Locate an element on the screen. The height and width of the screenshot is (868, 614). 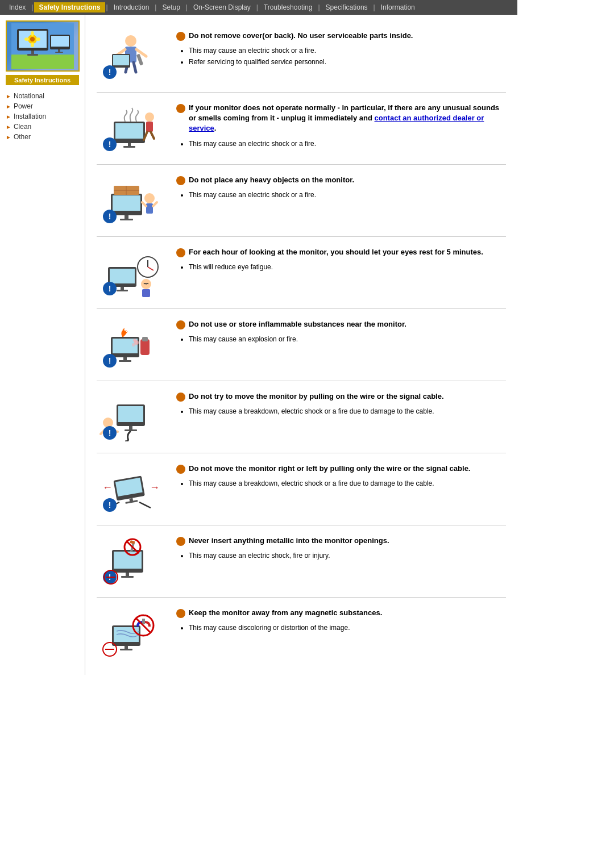
arrow-icon-clean: ► is located at coordinates (9, 127).